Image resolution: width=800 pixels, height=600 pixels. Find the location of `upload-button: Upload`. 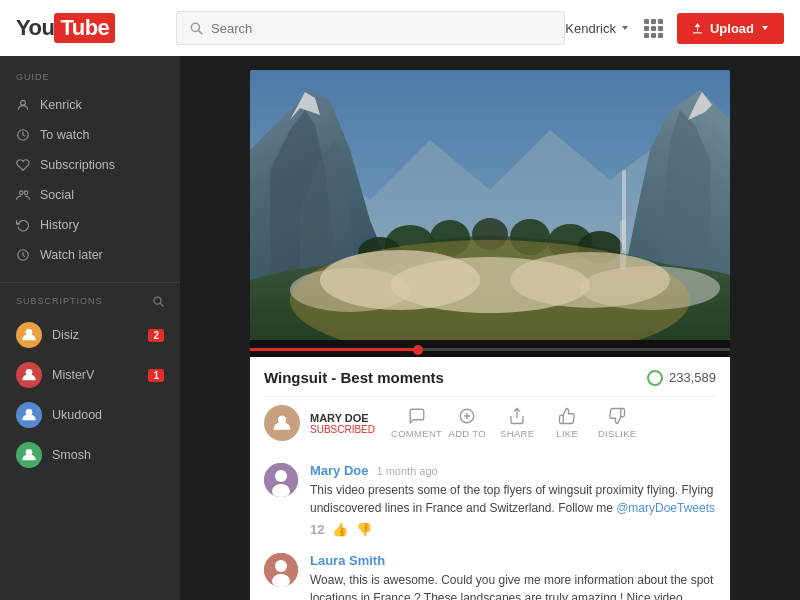

upload-button: Upload is located at coordinates (730, 28).